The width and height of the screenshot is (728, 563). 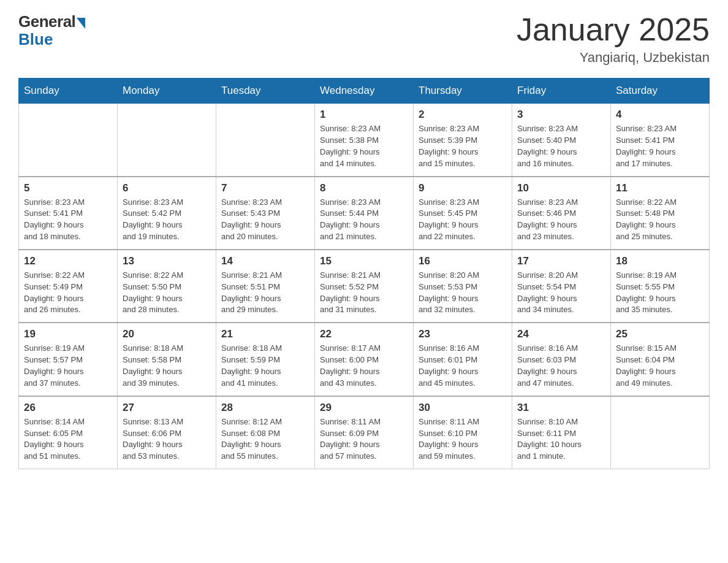 I want to click on day-info: Sunrise: 8:22 AM Sunset: 5:50 PM Dayligh…, so click(x=167, y=293).